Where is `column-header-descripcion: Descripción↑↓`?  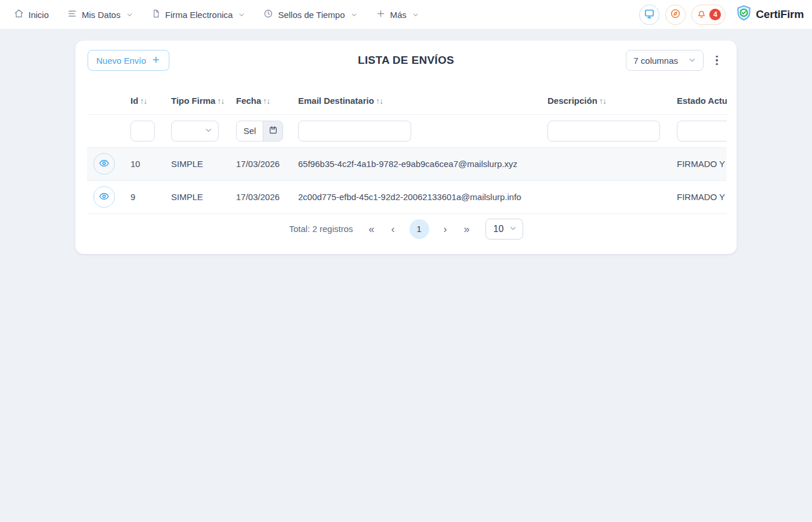
column-header-descripcion: Descripción↑↓ is located at coordinates (612, 101).